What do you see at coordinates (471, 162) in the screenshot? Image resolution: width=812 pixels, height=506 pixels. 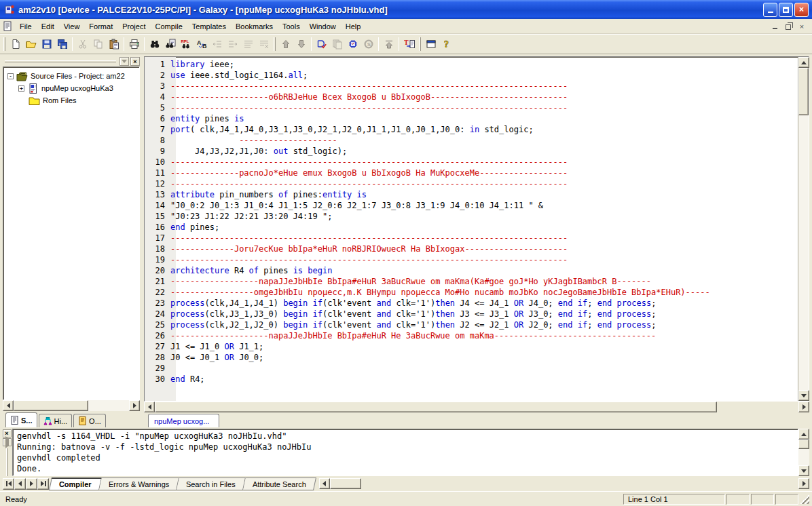 I see `code-line: 10--------------------------------------…` at bounding box center [471, 162].